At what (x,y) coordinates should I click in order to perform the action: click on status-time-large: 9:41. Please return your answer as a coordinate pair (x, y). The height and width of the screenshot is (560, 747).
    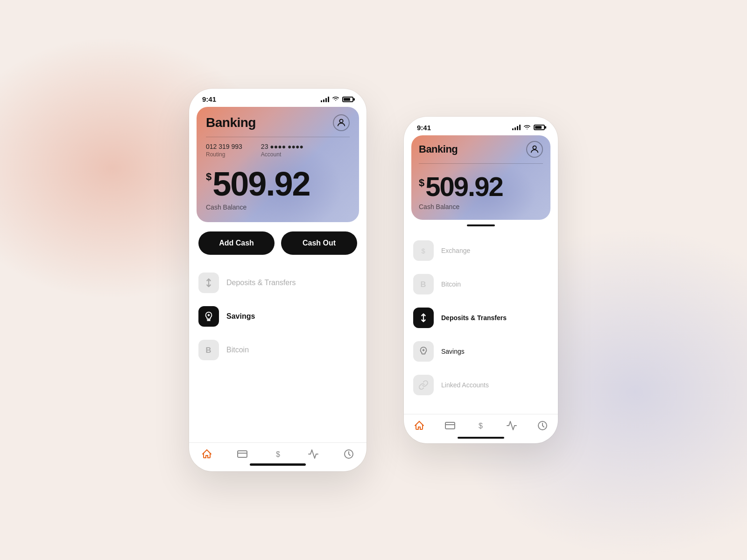
    Looking at the image, I should click on (209, 99).